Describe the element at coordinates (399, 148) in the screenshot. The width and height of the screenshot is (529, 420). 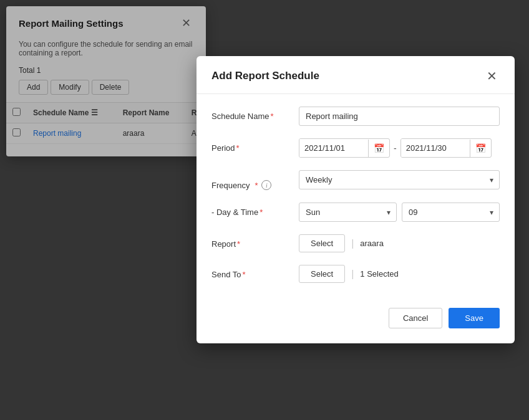
I see `period-wrap: 📅 - 📅` at that location.